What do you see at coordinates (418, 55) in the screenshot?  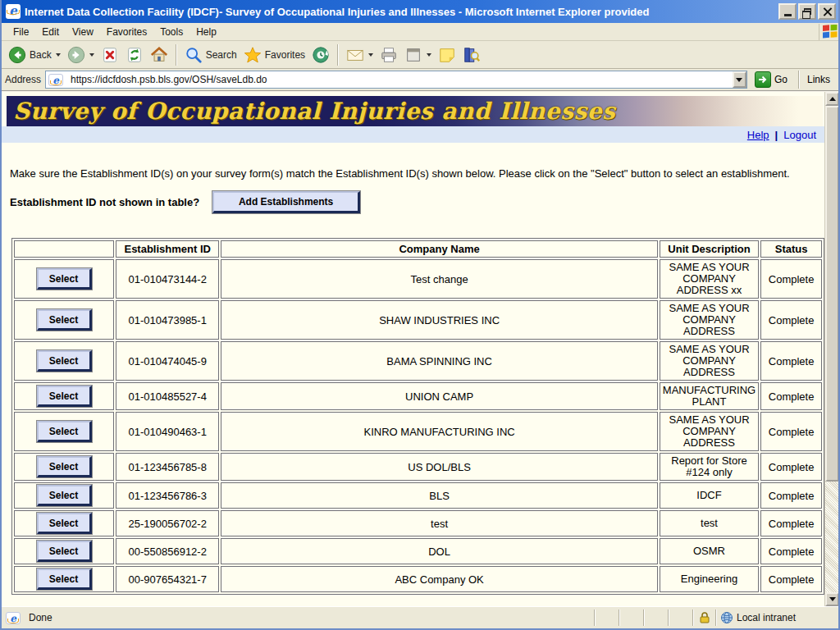 I see `edit-button` at bounding box center [418, 55].